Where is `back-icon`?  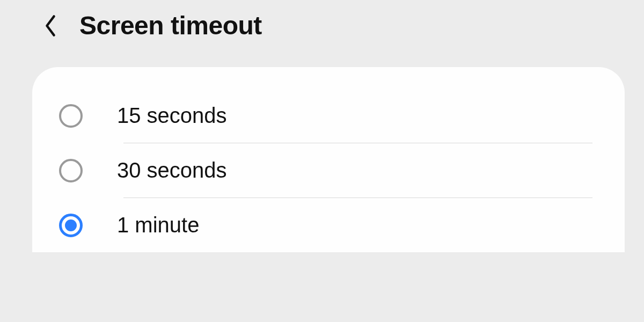
back-icon is located at coordinates (50, 26).